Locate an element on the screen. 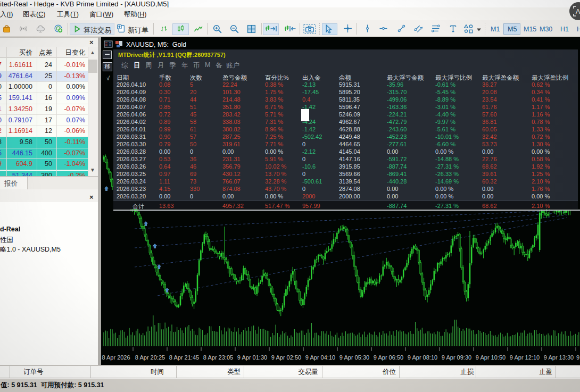 This screenshot has width=580, height=392. svg-text: 9 Apr 04:10 is located at coordinates (320, 357).